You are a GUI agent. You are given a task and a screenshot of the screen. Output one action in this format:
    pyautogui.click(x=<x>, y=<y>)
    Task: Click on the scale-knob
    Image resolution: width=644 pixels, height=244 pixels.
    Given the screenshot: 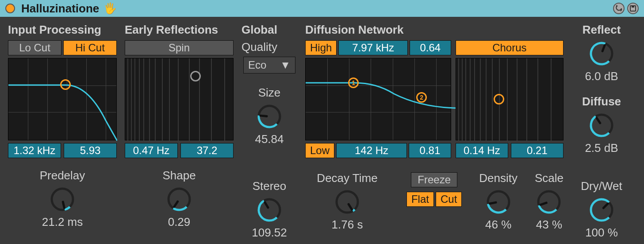 What is the action you would take?
    pyautogui.click(x=549, y=202)
    